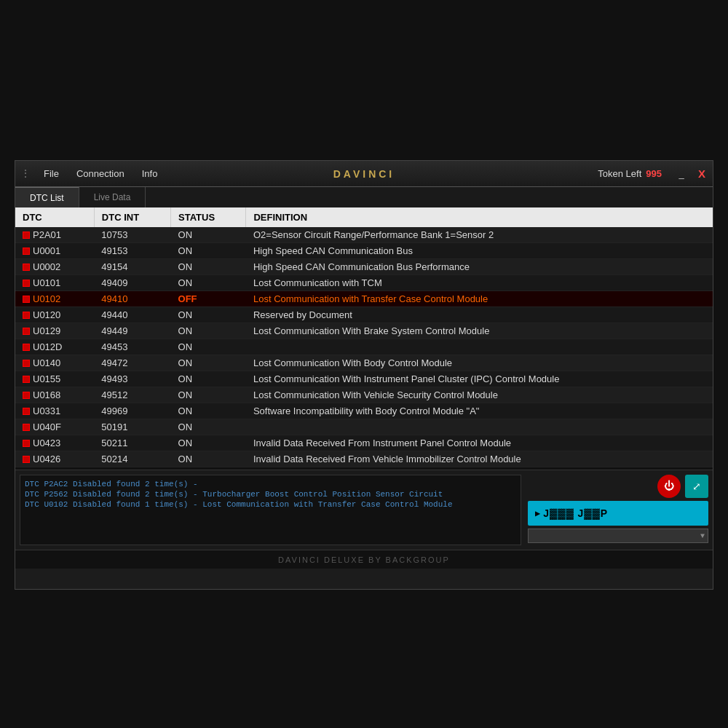  What do you see at coordinates (47, 266) in the screenshot?
I see `dtc-code: U0002` at bounding box center [47, 266].